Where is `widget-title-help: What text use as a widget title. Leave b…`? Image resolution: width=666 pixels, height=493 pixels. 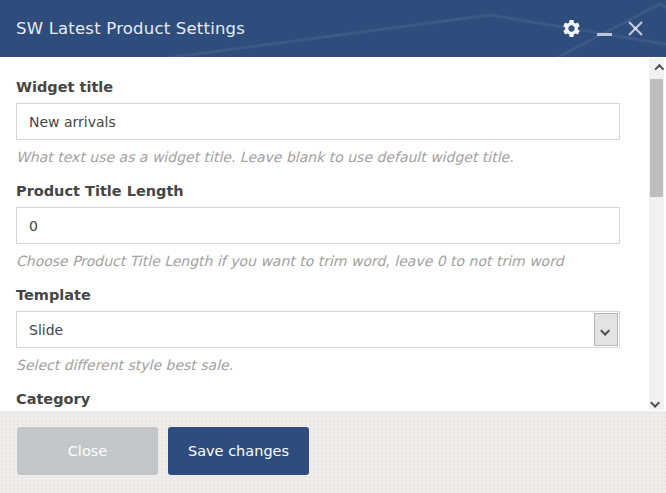 widget-title-help: What text use as a widget title. Leave b… is located at coordinates (318, 158).